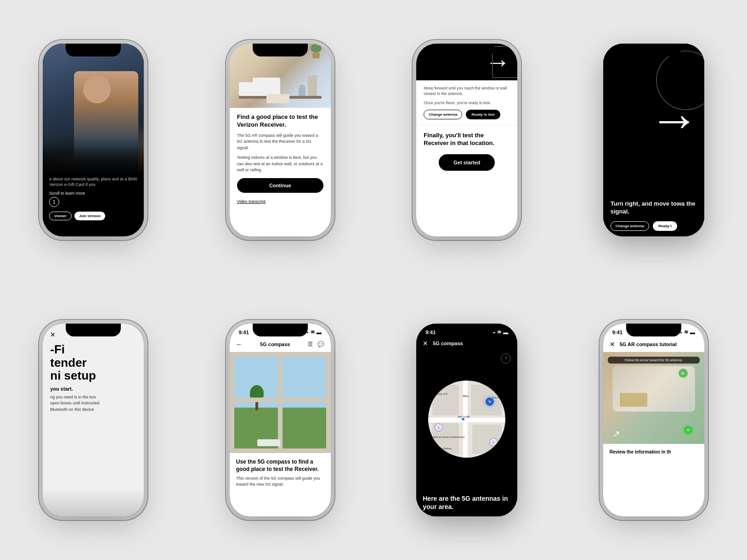 This screenshot has width=747, height=560. I want to click on phone-compass-map: 9:41 ▪▪▪ ≋ ▬ ✕ 5G compass ?, so click(467, 420).